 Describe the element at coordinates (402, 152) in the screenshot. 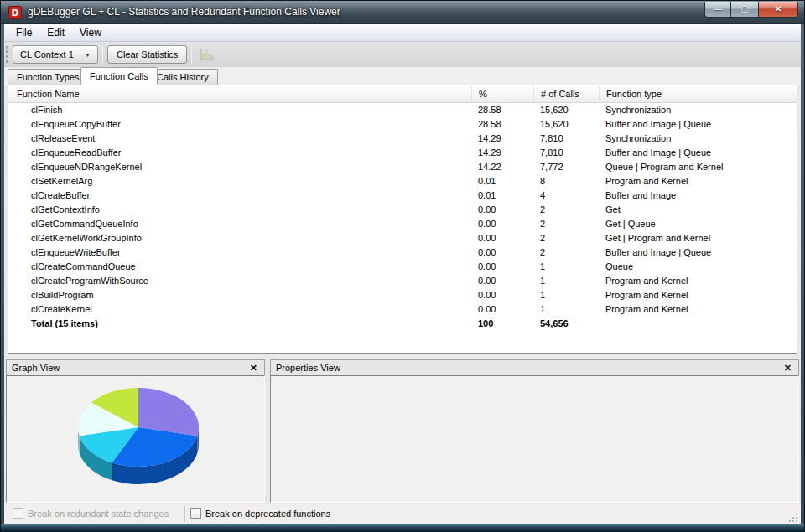

I see `table-row: clEnqueueReadBuffer14.297,810Buffer and …` at that location.